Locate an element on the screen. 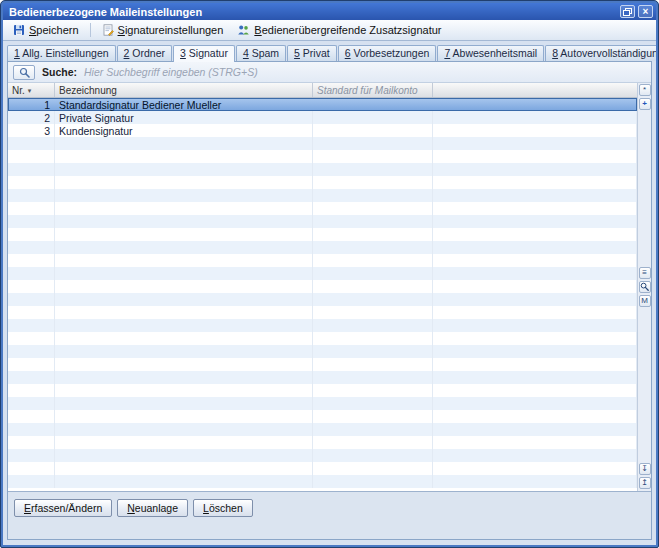  sort-indicator-icon: ▾ is located at coordinates (30, 91).